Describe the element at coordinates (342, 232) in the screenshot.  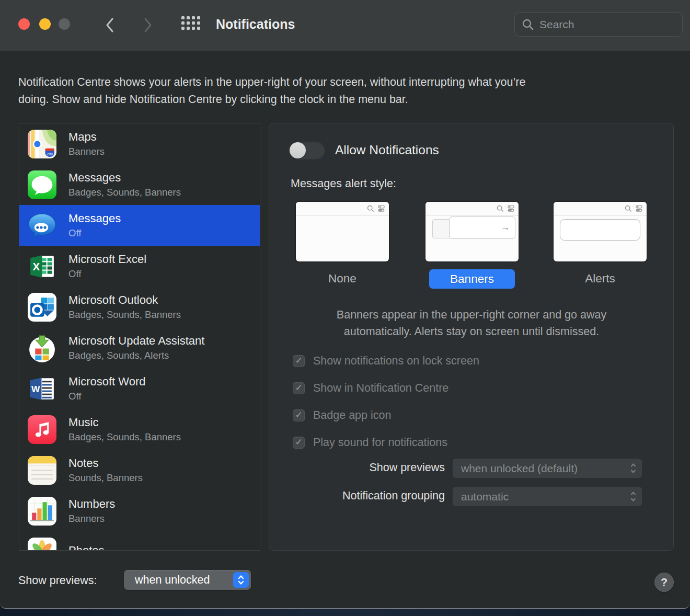
I see `alert-style-none-thumbnail` at that location.